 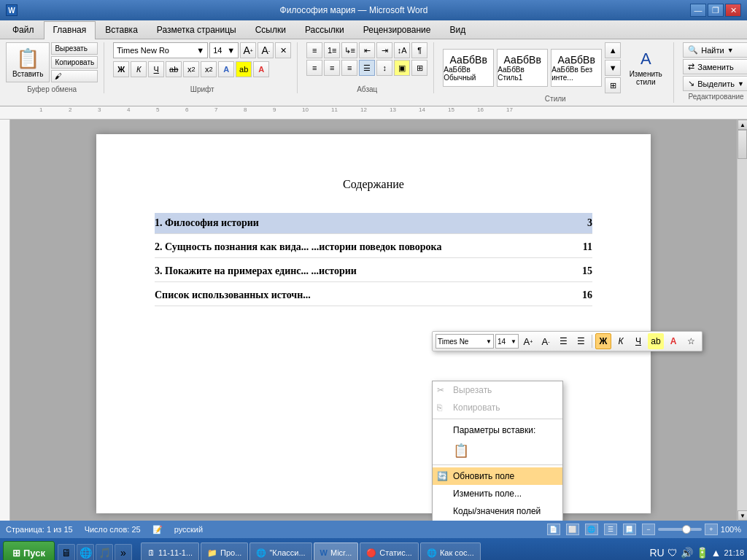 I want to click on scroll-track, so click(x=743, y=320).